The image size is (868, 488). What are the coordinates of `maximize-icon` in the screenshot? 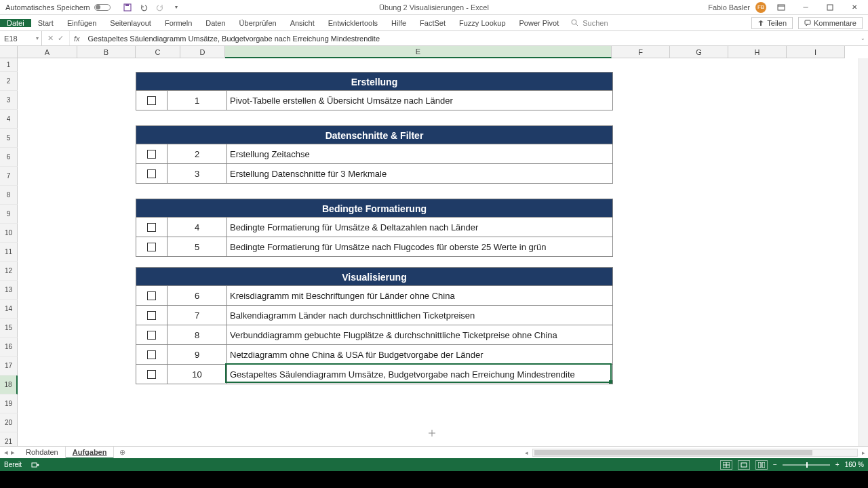 It's located at (830, 7).